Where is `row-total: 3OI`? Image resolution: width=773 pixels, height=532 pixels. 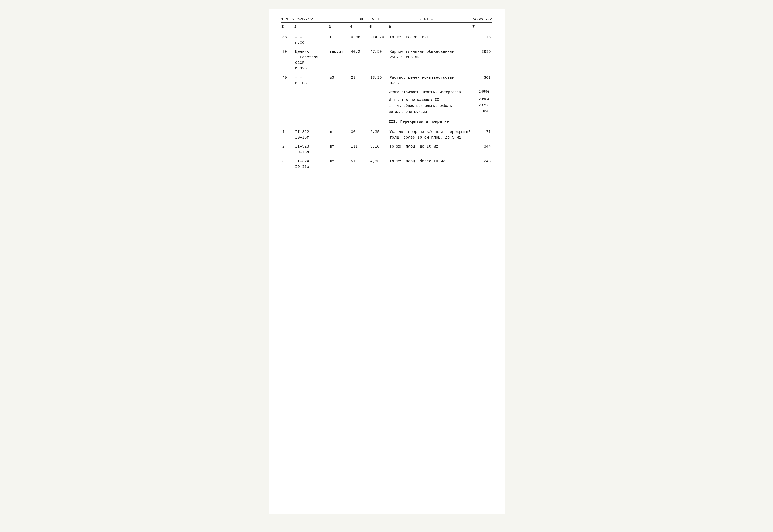
row-total: 3OI is located at coordinates (482, 78).